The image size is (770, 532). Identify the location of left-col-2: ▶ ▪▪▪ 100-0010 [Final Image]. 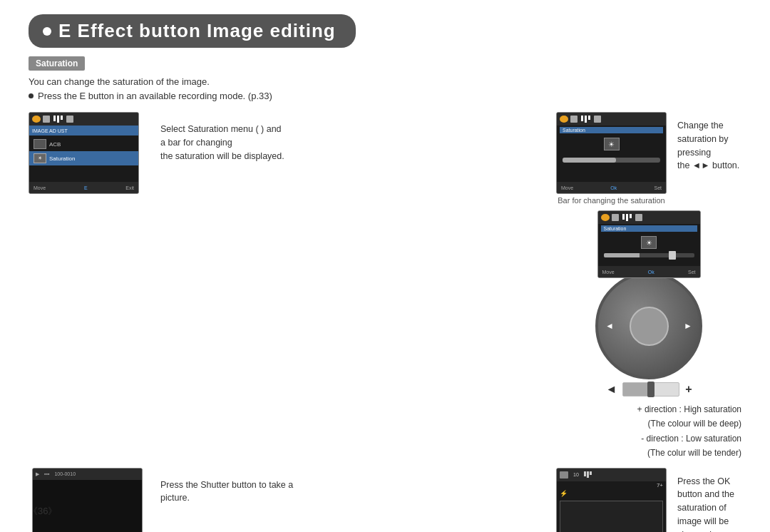
(87, 500).